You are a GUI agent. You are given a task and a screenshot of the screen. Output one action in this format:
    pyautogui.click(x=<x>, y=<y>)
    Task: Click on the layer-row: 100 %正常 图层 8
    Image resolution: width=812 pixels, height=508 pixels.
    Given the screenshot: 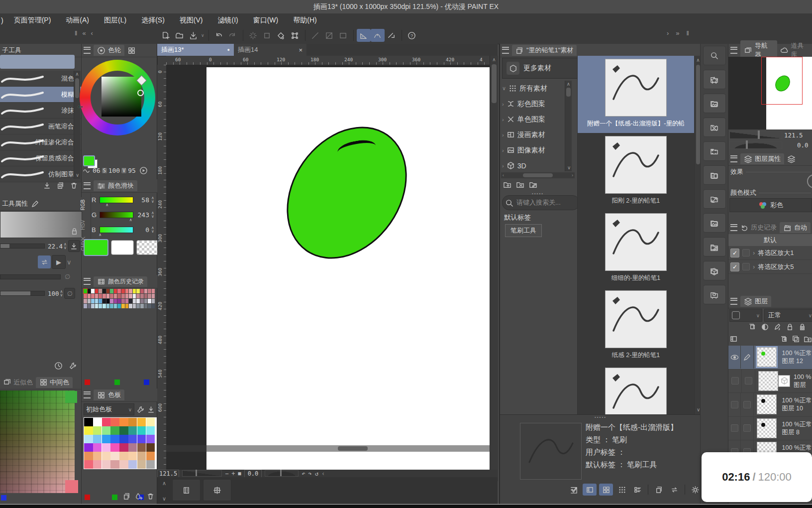 What is the action you would take?
    pyautogui.click(x=770, y=429)
    